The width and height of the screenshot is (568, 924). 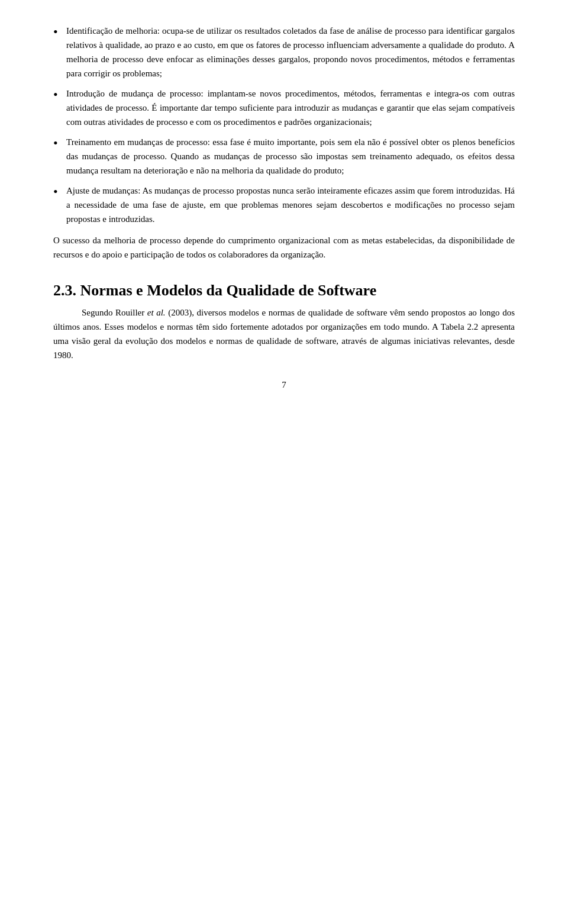 I want to click on bullet-text-4: Ajuste de mudanças: As mudanças de proce…, so click(x=291, y=205).